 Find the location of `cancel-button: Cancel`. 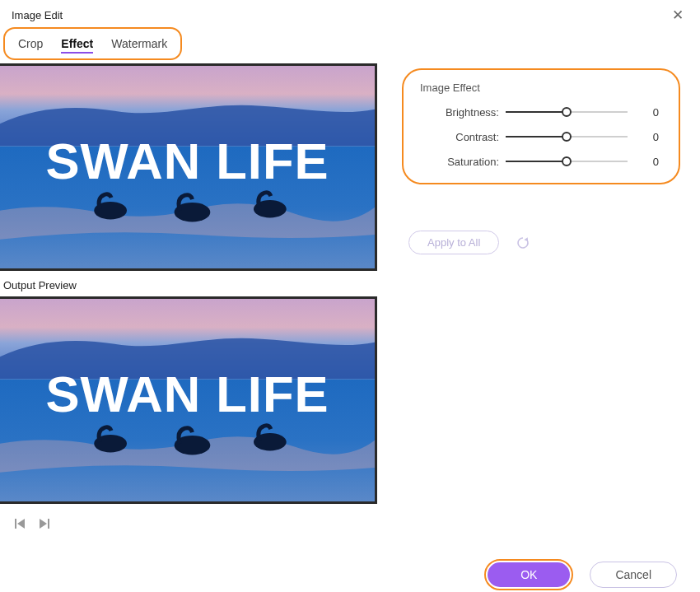

cancel-button: Cancel is located at coordinates (633, 575).